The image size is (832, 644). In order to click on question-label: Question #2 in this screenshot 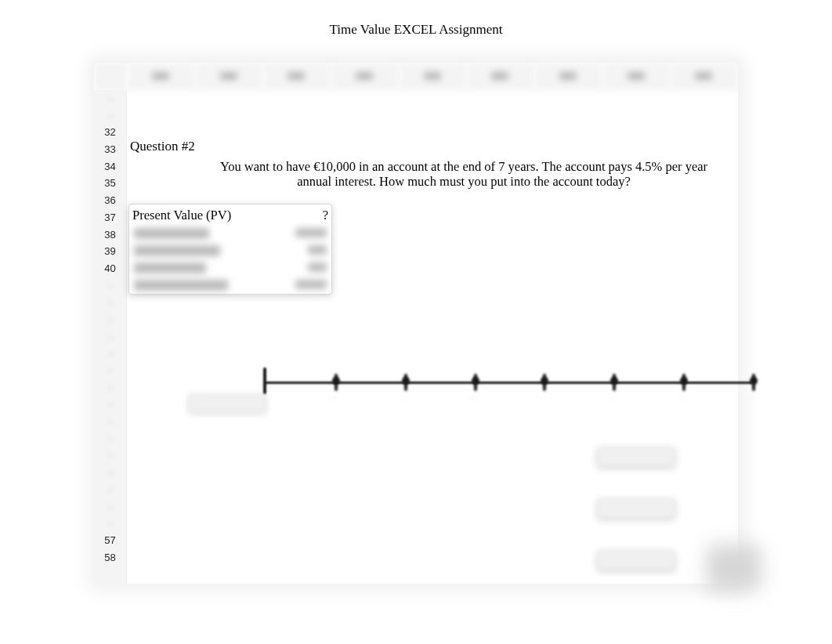, I will do `click(163, 147)`.